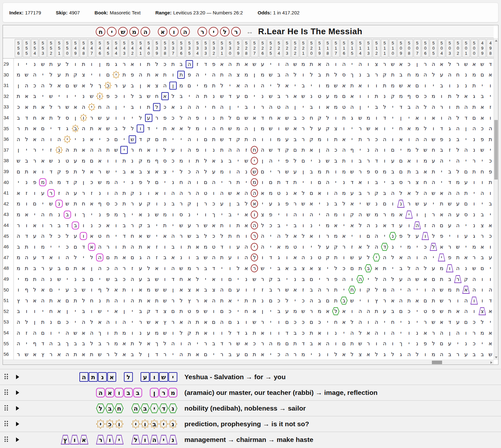 The height and width of the screenshot is (448, 501). Describe the element at coordinates (496, 357) in the screenshot. I see `scroll-down-arrow-icon` at that location.